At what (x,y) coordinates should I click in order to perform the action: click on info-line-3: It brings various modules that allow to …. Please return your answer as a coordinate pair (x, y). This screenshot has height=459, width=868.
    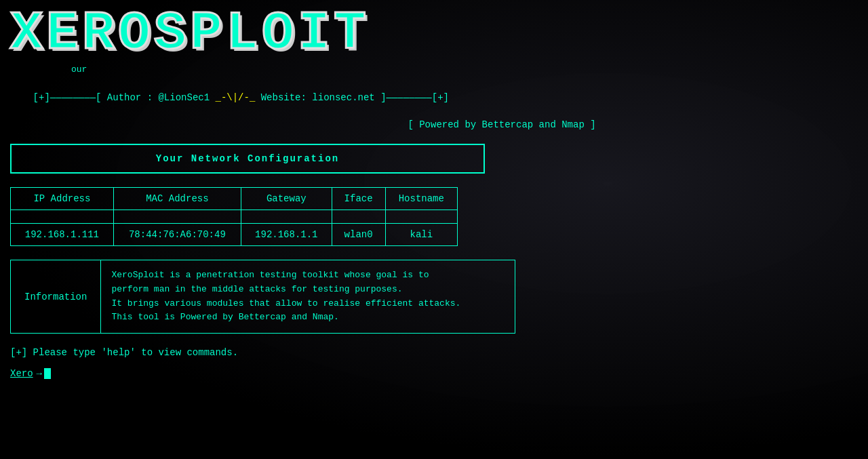
    Looking at the image, I should click on (286, 304).